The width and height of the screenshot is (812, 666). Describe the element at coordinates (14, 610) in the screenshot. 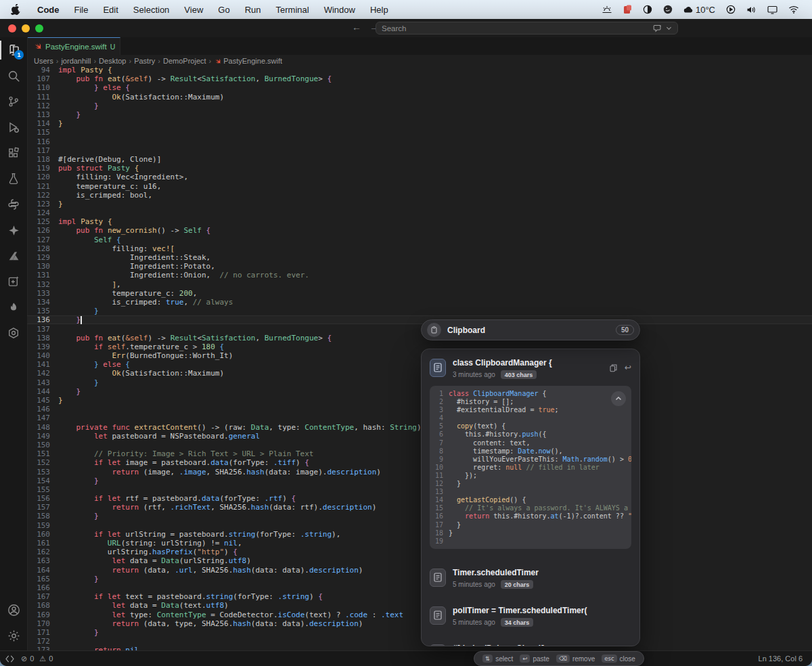

I see `activity-account-icon` at that location.